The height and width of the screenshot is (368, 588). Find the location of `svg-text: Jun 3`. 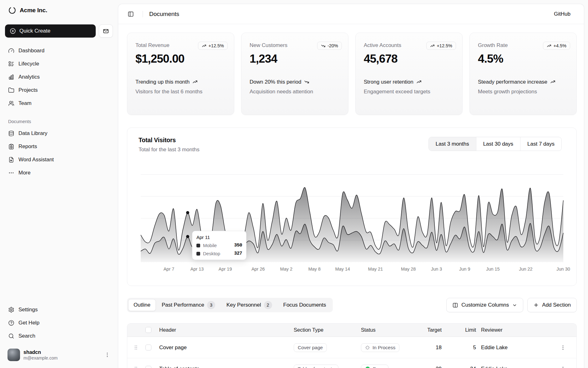

svg-text: Jun 3 is located at coordinates (437, 269).